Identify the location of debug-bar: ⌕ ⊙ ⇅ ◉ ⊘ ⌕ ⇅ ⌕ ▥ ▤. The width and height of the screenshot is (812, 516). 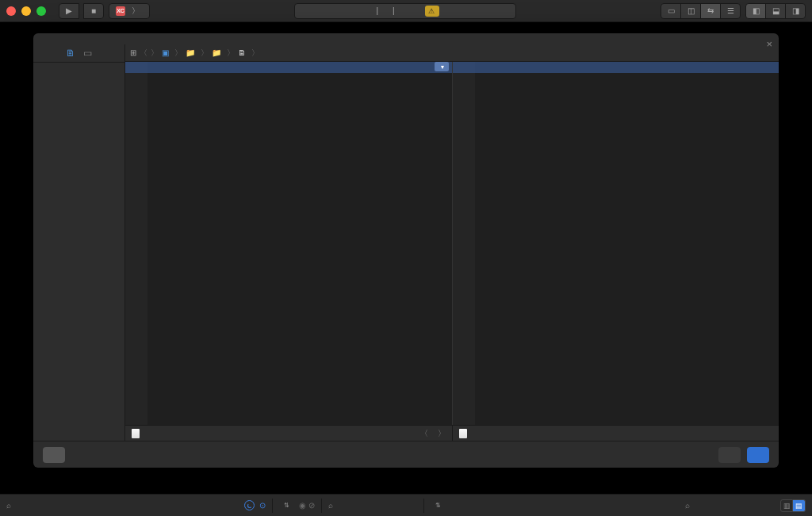
(406, 505).